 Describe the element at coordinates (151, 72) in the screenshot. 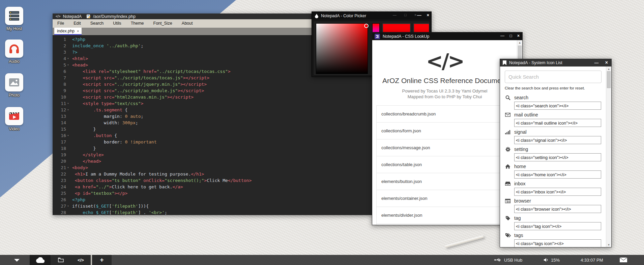

I see `code-text: <link rel="stylesheet" href="../script/t…` at that location.